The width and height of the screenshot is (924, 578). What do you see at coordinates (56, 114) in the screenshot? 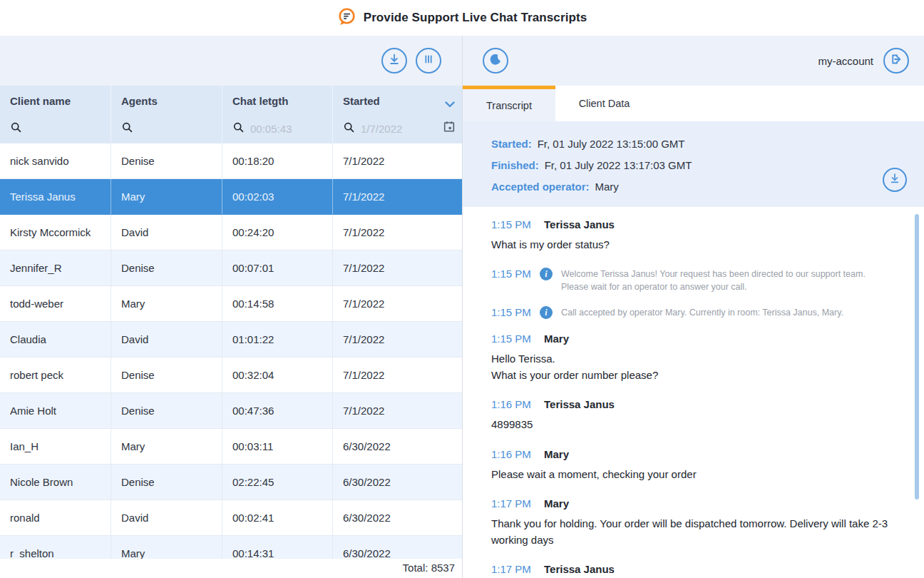
I see `column-header-client-name: Client name` at bounding box center [56, 114].